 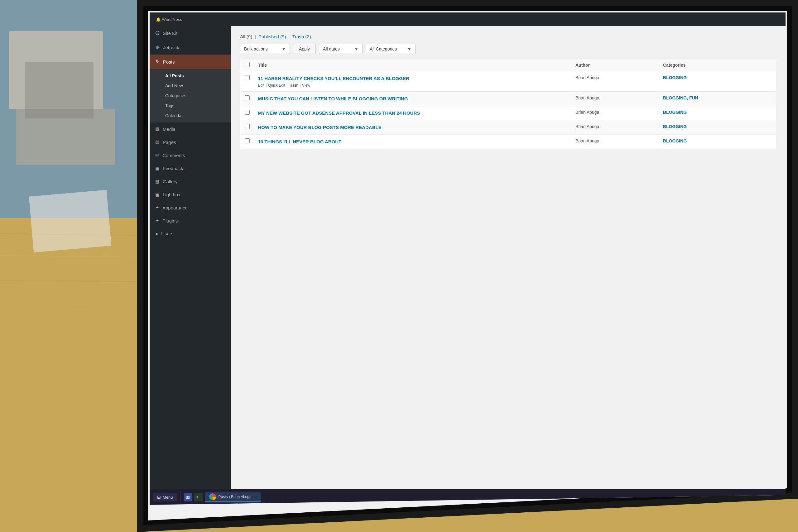 What do you see at coordinates (508, 49) in the screenshot?
I see `action-bar: Bulk actions ▼ Apply All dates ▼ All Cat…` at bounding box center [508, 49].